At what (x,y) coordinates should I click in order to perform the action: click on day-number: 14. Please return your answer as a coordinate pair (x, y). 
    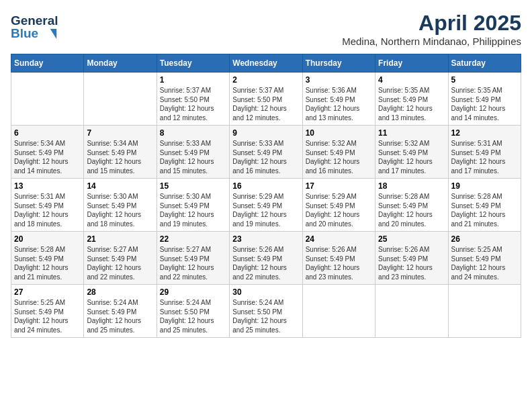
    Looking at the image, I should click on (120, 186).